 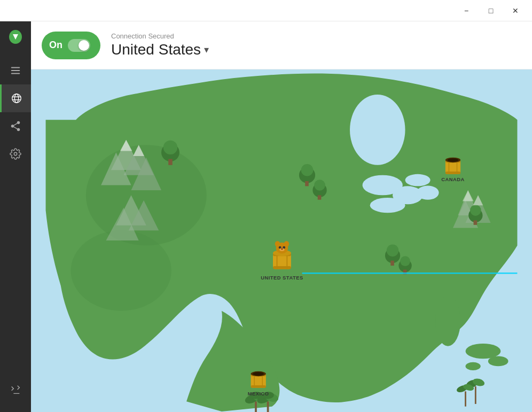 I want to click on connection-status: Connection Secured, so click(x=160, y=36).